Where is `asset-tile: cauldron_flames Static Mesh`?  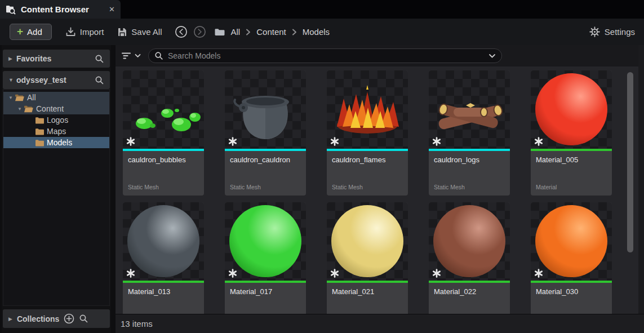
asset-tile: cauldron_flames Static Mesh is located at coordinates (367, 133).